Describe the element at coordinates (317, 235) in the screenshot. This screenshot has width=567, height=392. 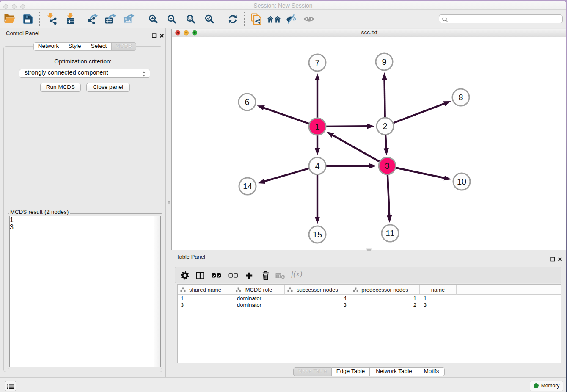
I see `svg-text: 15` at that location.